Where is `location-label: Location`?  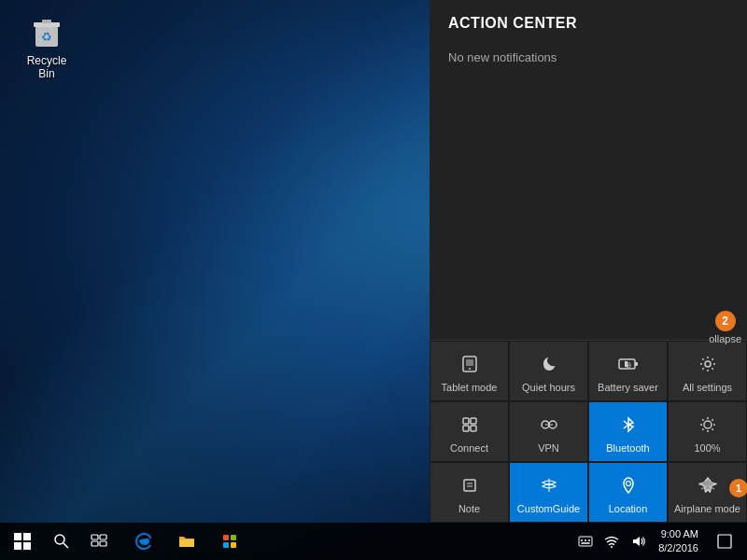 location-label: Location is located at coordinates (628, 509).